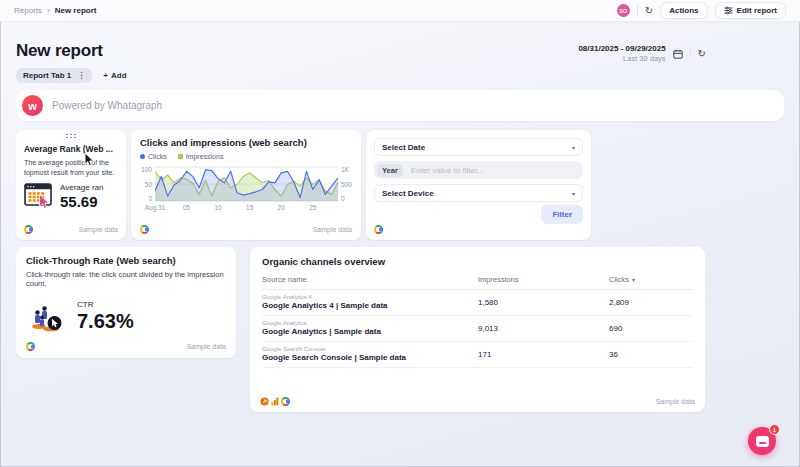 This screenshot has width=800, height=467. Describe the element at coordinates (390, 170) in the screenshot. I see `year-chip: Year` at that location.